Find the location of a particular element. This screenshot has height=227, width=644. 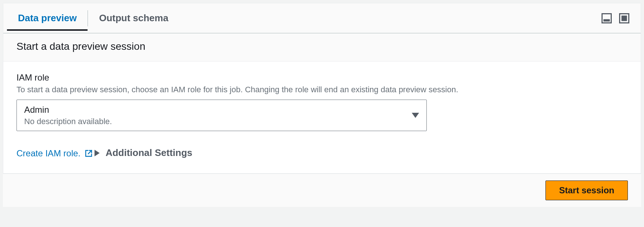

tab-output-schema: Output schema is located at coordinates (133, 18).